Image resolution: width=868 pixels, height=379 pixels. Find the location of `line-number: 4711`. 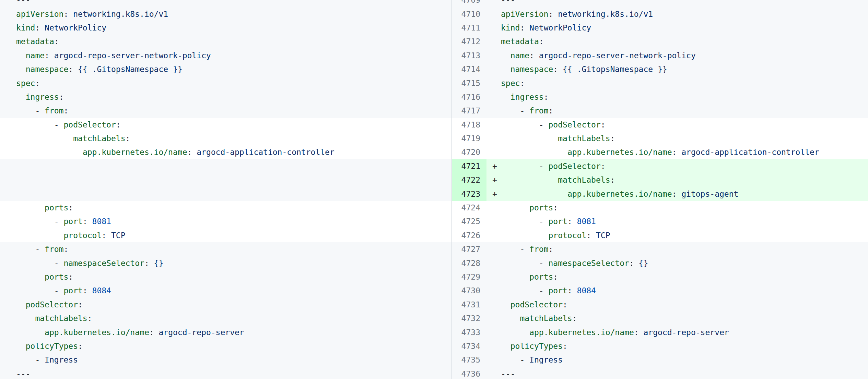

line-number: 4711 is located at coordinates (469, 28).